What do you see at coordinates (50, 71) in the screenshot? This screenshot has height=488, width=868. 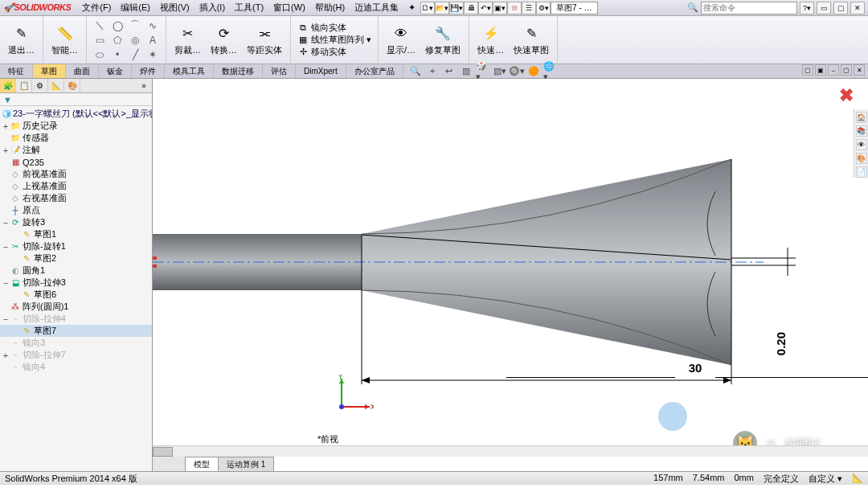 I see `tab-sketch: 草图` at bounding box center [50, 71].